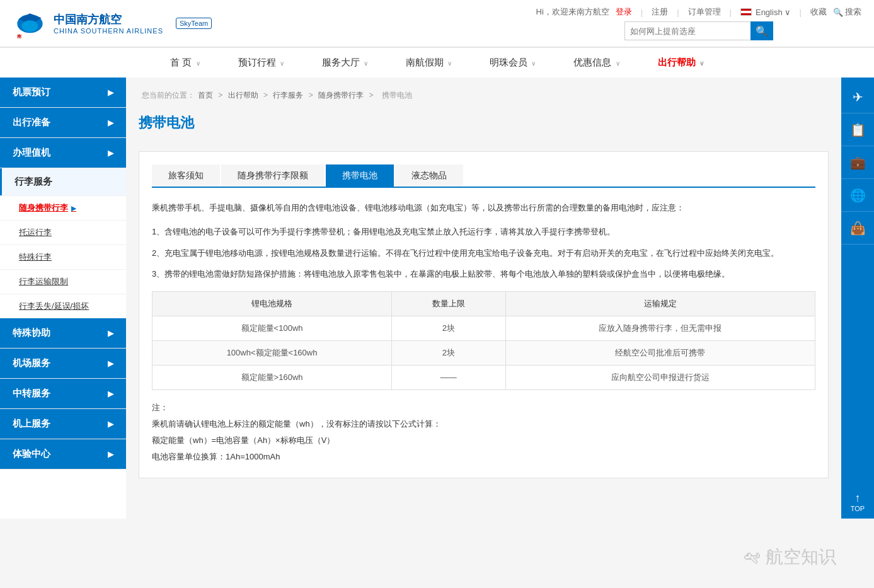  I want to click on sidebar-label: 特殊协助, so click(32, 333).